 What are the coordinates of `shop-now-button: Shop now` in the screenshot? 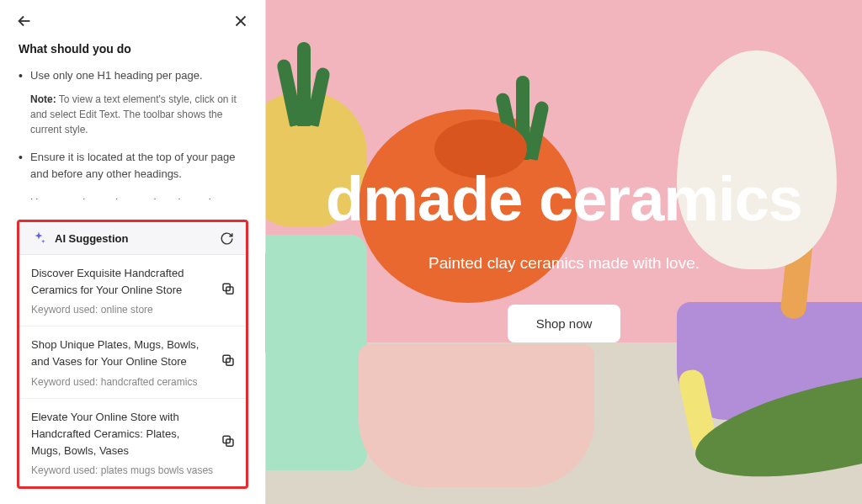 It's located at (564, 323).